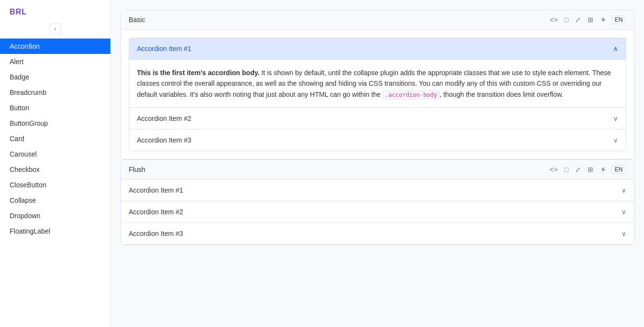 The width and height of the screenshot is (644, 327). I want to click on panel-header-flush: Flush<>□⤢⊞☀EN, so click(377, 170).